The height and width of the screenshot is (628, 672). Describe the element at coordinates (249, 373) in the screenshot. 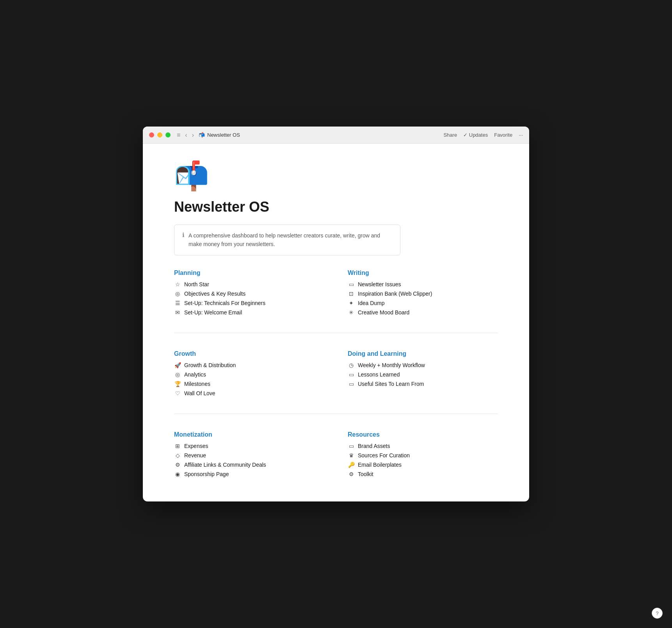

I see `section-growth: Growth 🚀 Growth & Distribution ◎ Analyti…` at that location.